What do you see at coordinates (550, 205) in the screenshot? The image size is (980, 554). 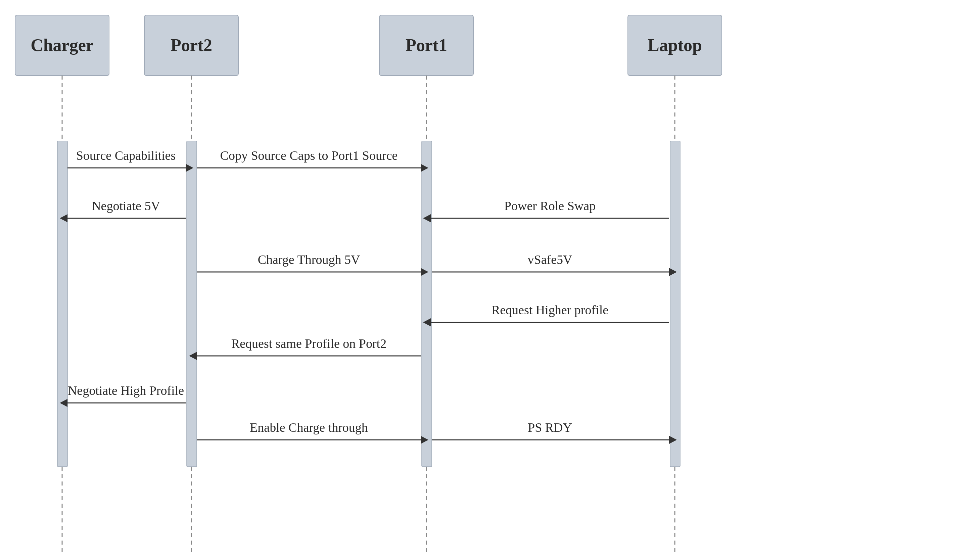 I see `svg-text: Power Role Swap` at bounding box center [550, 205].